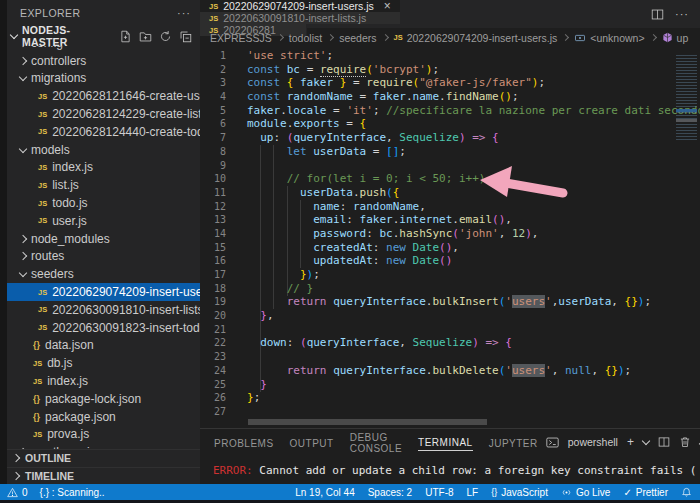 The image size is (700, 503). What do you see at coordinates (368, 422) in the screenshot?
I see `horizontal-scrollbar` at bounding box center [368, 422].